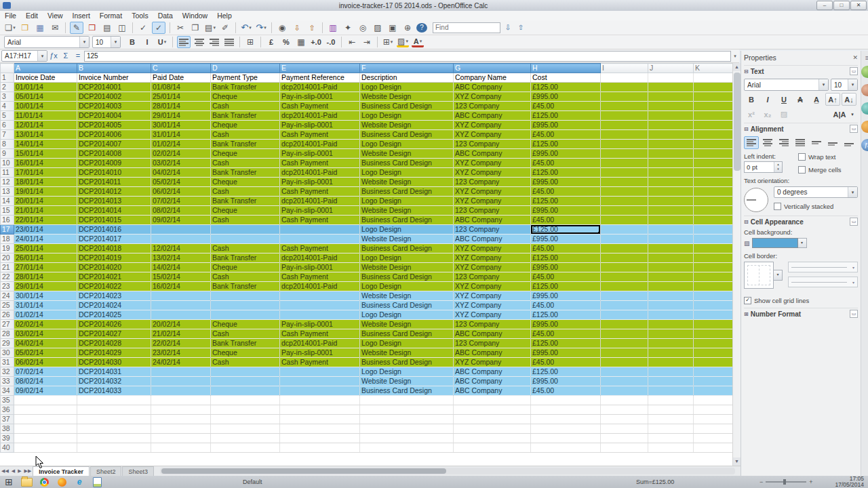 This screenshot has height=488, width=868. I want to click on row-header: 29, so click(7, 344).